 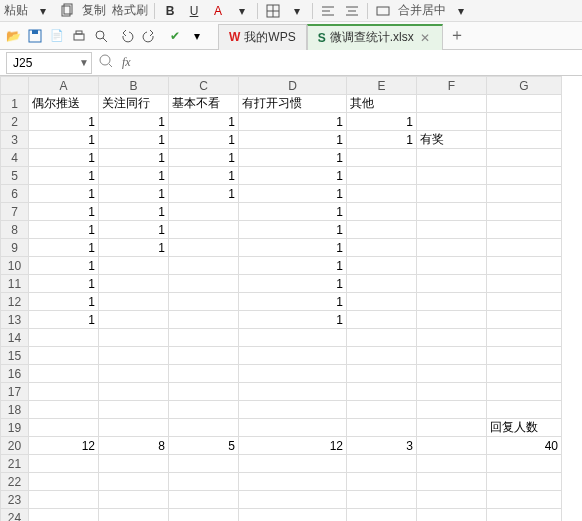 What do you see at coordinates (382, 392) in the screenshot?
I see `cell-E17` at bounding box center [382, 392].